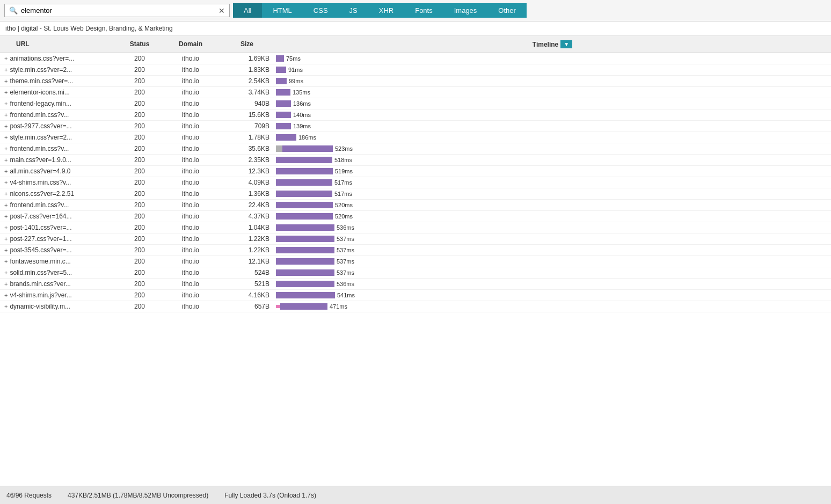  What do you see at coordinates (247, 295) in the screenshot?
I see `cell-size: 4.16KB` at bounding box center [247, 295].